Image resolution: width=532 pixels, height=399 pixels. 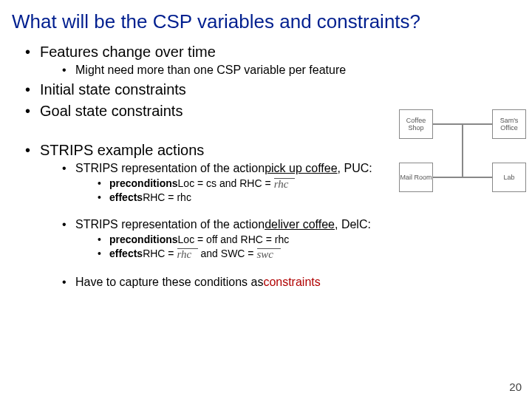 I want to click on room-mail-room: Mail Room, so click(x=416, y=177).